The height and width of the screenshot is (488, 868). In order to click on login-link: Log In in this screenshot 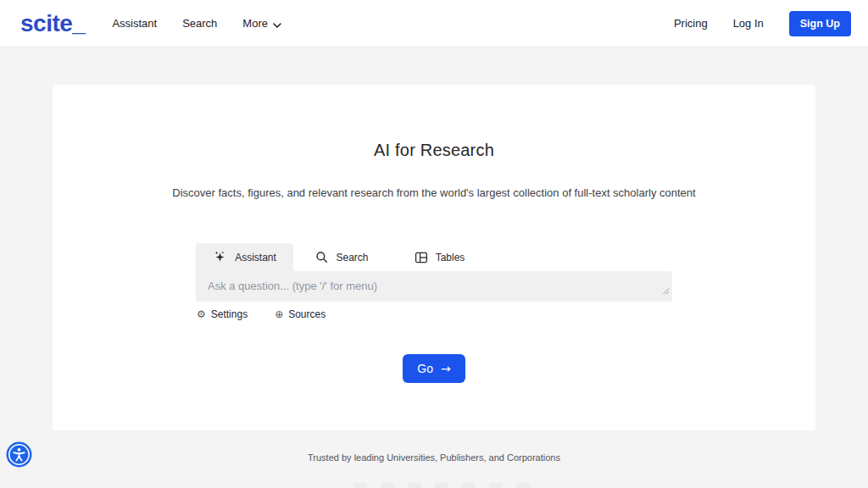, I will do `click(748, 24)`.